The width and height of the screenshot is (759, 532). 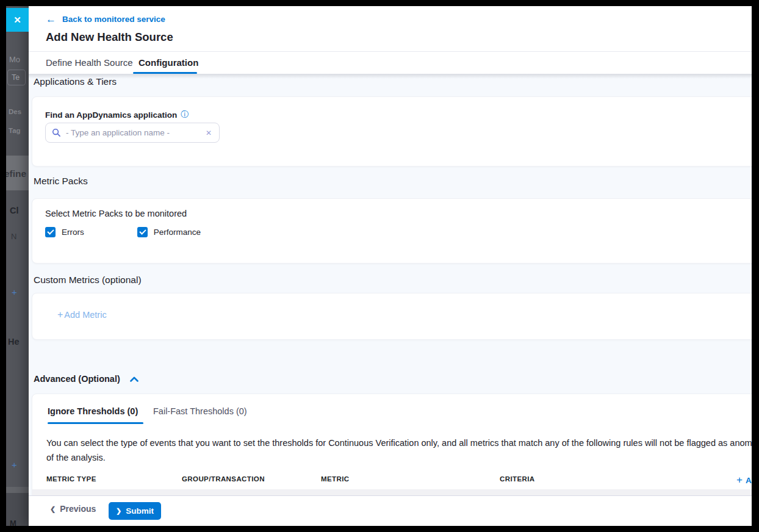 What do you see at coordinates (56, 133) in the screenshot?
I see `search-icon` at bounding box center [56, 133].